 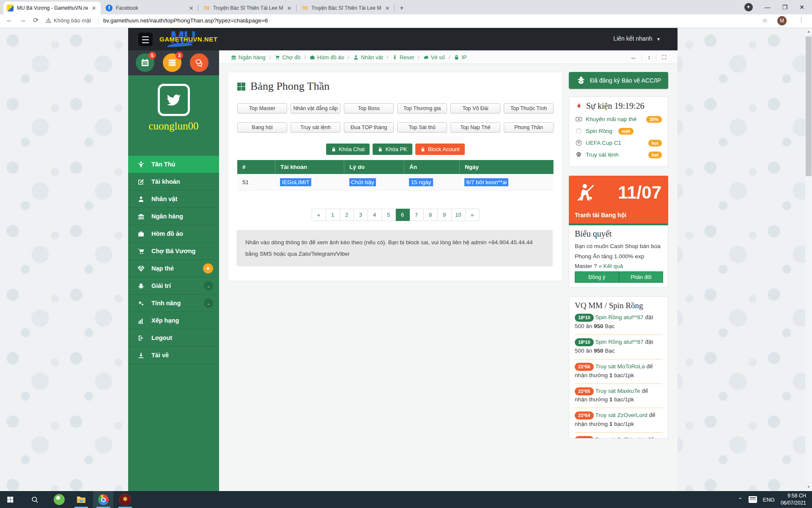 What do you see at coordinates (801, 19) in the screenshot?
I see `menu-dots-icon: ⋮` at bounding box center [801, 19].